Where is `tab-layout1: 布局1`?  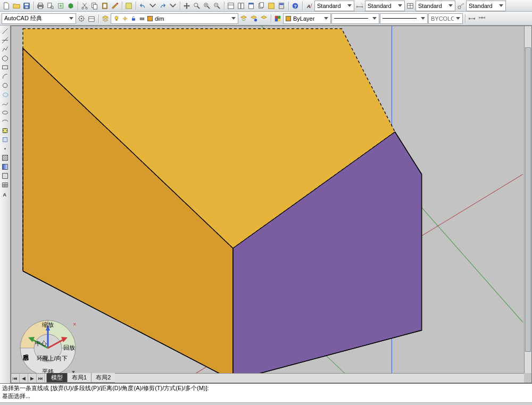 tab-layout1: 布局1 is located at coordinates (79, 378).